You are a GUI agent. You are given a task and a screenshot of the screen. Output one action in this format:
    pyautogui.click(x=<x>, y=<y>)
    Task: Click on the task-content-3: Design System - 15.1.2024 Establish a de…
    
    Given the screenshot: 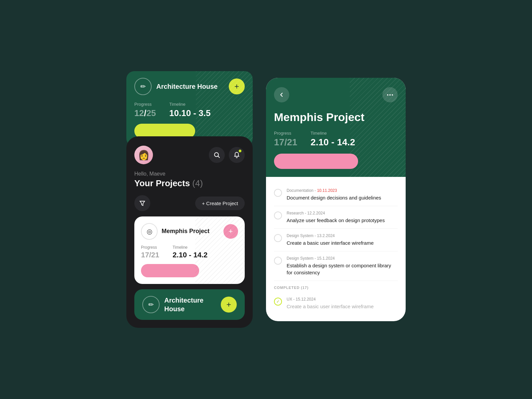 What is the action you would take?
    pyautogui.click(x=342, y=266)
    